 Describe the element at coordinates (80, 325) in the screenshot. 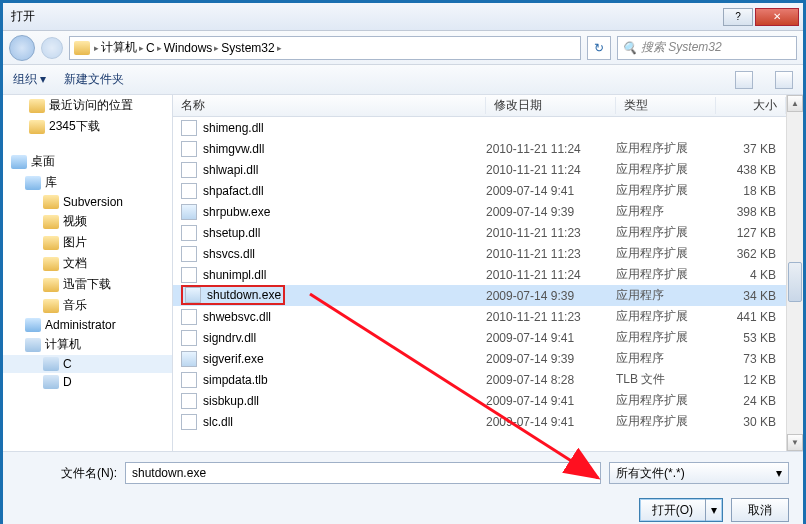

I see `tree-admin: Administrator` at that location.